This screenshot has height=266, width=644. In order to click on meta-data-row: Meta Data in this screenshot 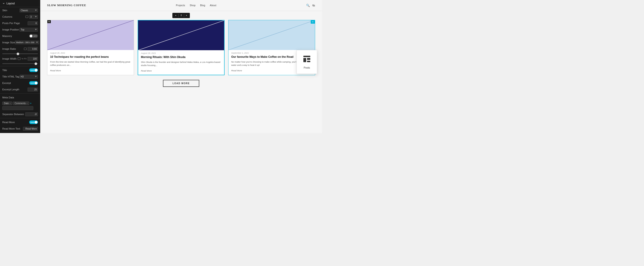, I will do `click(20, 97)`.